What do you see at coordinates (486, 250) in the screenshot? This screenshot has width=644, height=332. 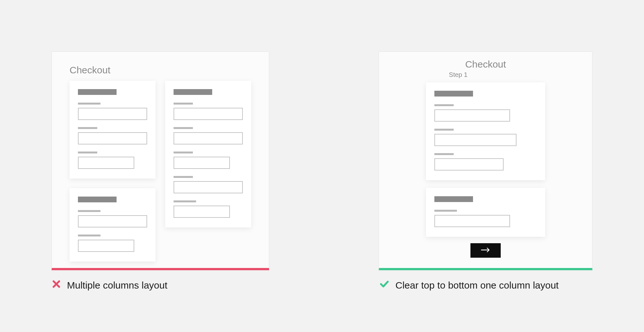 I see `next-button` at bounding box center [486, 250].